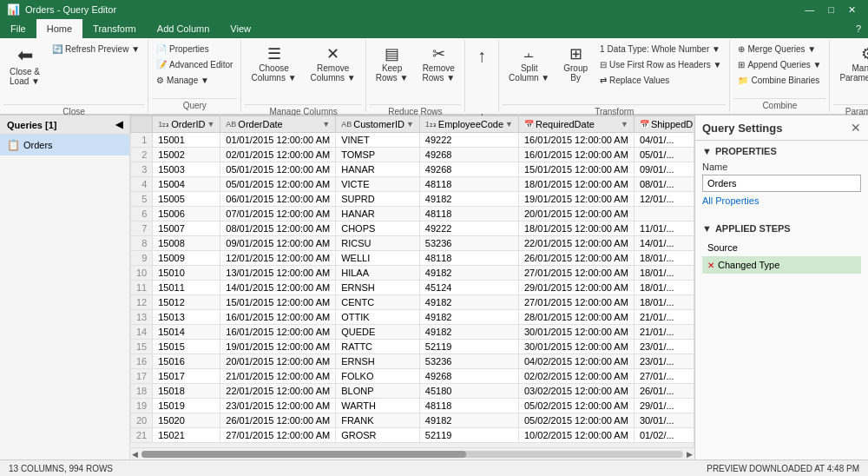  Describe the element at coordinates (95, 49) in the screenshot. I see `refresh-preview-button: 🔄 Refresh Preview ▼` at that location.